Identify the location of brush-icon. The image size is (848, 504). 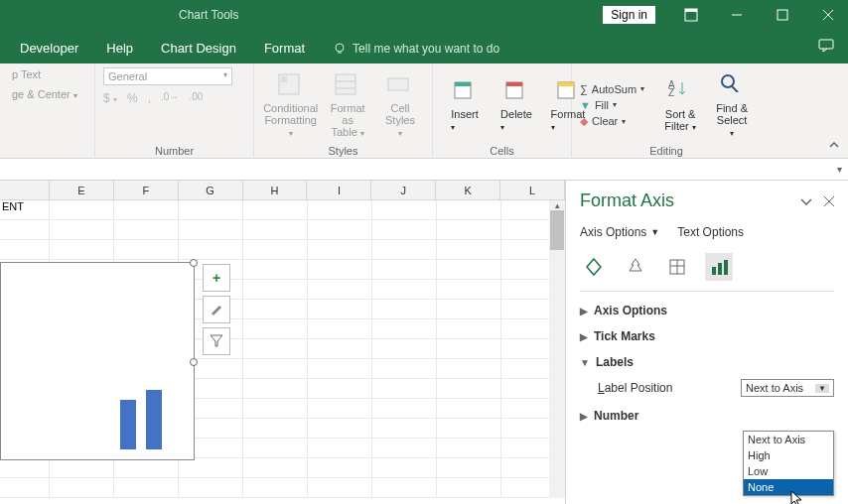
(216, 310).